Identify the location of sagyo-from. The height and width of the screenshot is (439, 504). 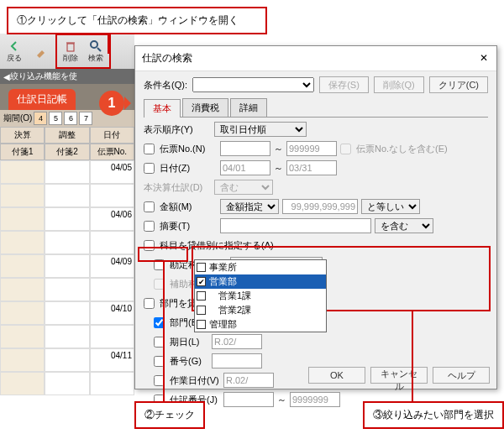
(249, 380).